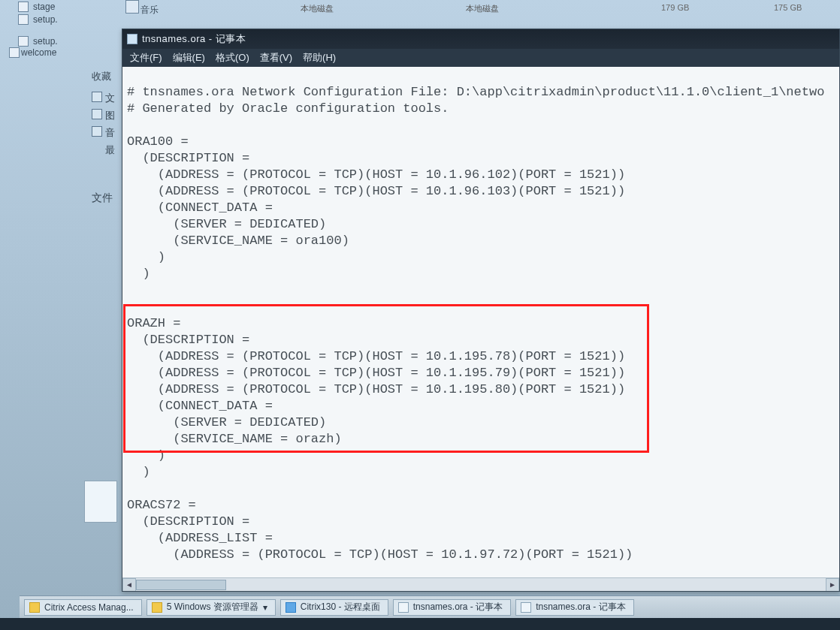  I want to click on menu-edit: 编辑(E), so click(189, 58).